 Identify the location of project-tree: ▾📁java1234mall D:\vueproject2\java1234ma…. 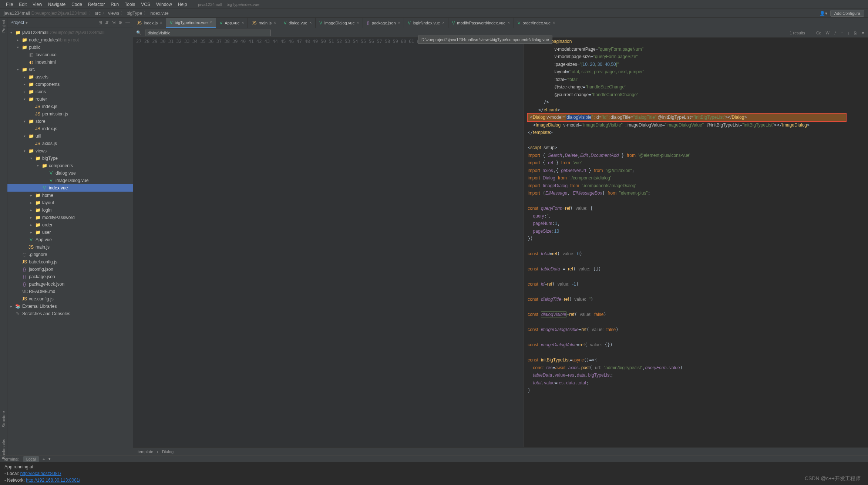
(70, 241).